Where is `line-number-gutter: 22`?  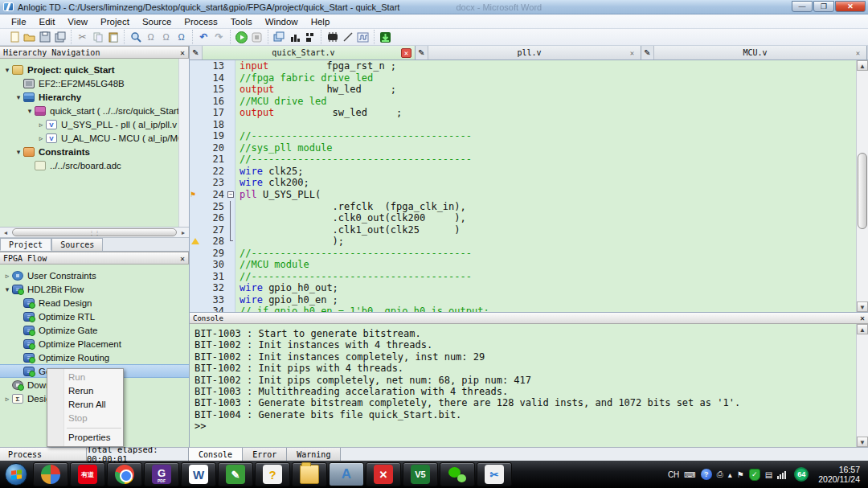 line-number-gutter: 22 is located at coordinates (208, 172).